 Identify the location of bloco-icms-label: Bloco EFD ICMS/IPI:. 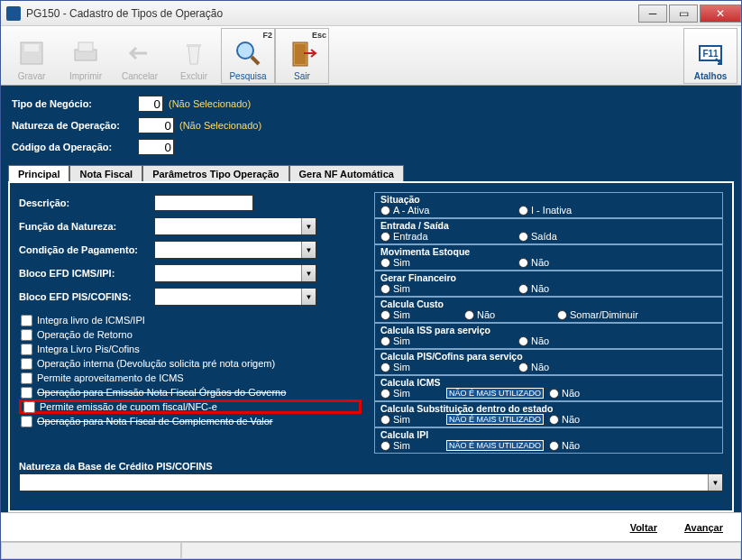
(87, 273).